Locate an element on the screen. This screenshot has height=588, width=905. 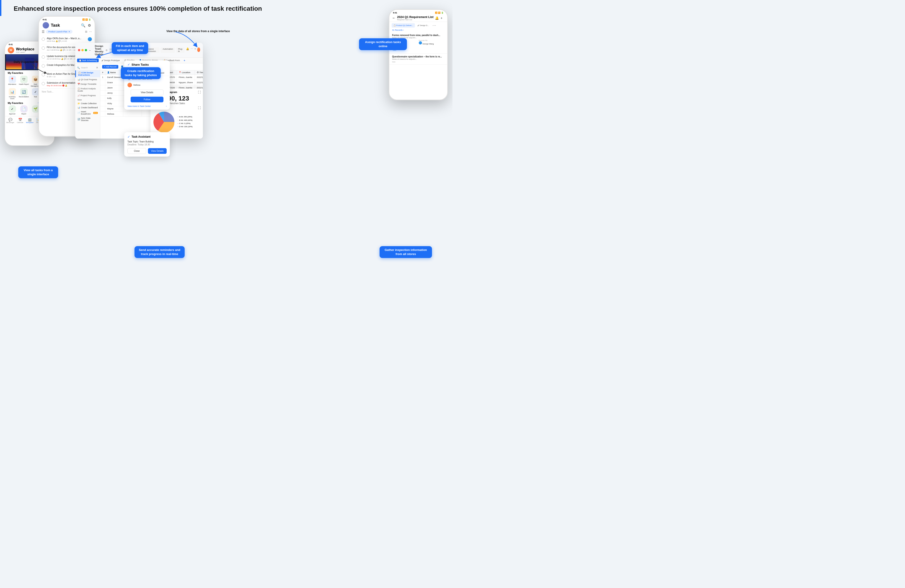
callout-view-all-tasks: View all tasks from a single interface is located at coordinates (38, 173).